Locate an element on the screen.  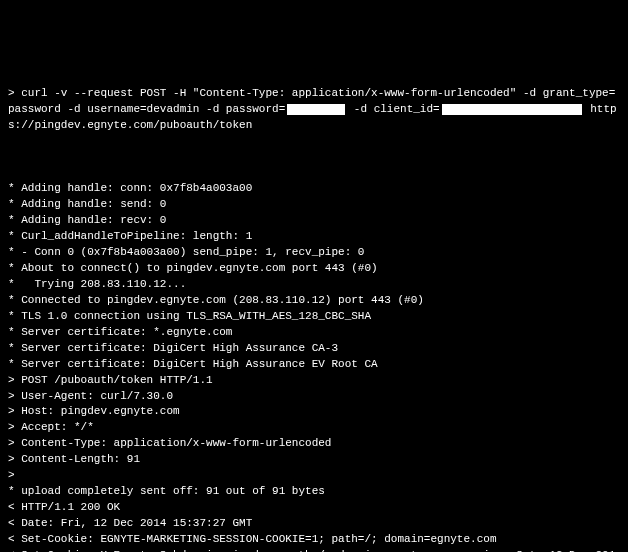
output-line: * Curl_addHandleToPipeline: length: 1 is located at coordinates (314, 237).